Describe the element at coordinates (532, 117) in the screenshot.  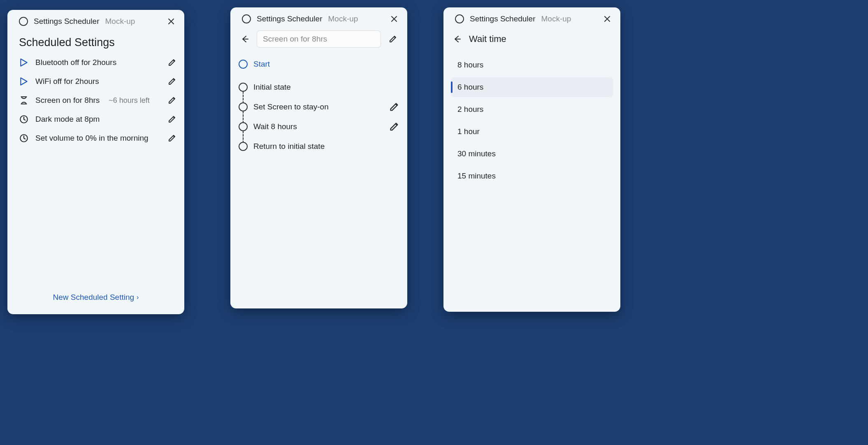
I see `wait-time-options: 8 hours 6 hours 2 hours 1 hour 30 minute…` at that location.